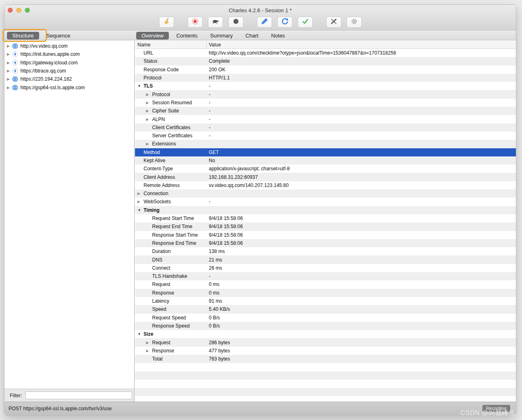  What do you see at coordinates (325, 284) in the screenshot?
I see `table-row: Request0 ms` at bounding box center [325, 284].